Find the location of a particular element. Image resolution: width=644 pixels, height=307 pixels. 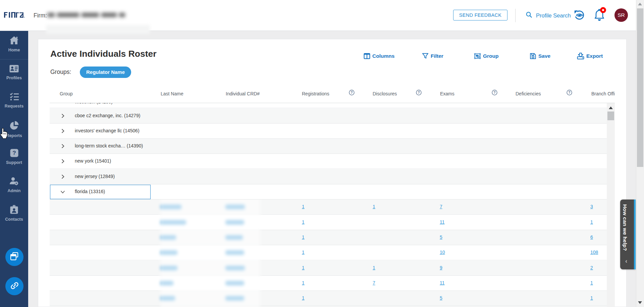

group-row-label: long-term stock excha… (14390) is located at coordinates (109, 146).